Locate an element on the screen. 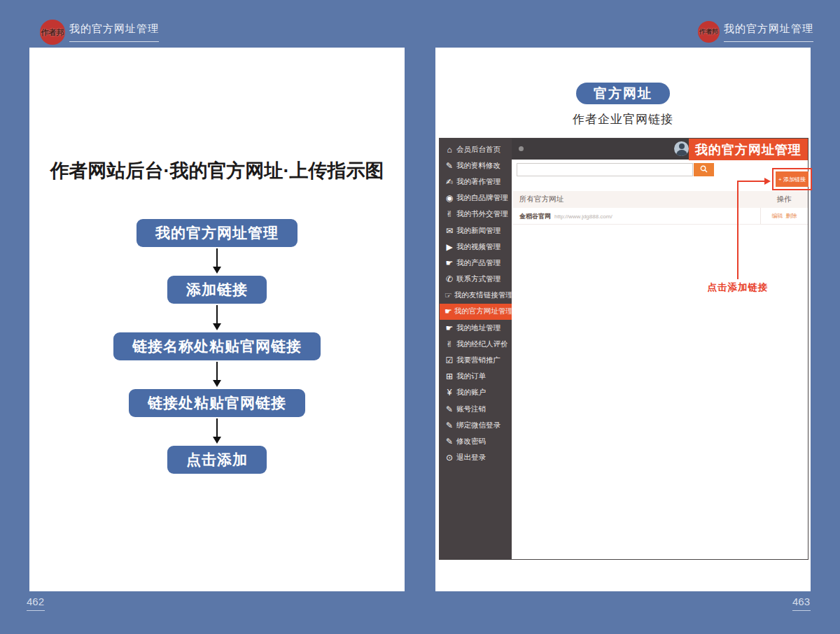 This screenshot has width=840, height=634. site-name: 金稻谷官网 is located at coordinates (535, 216).